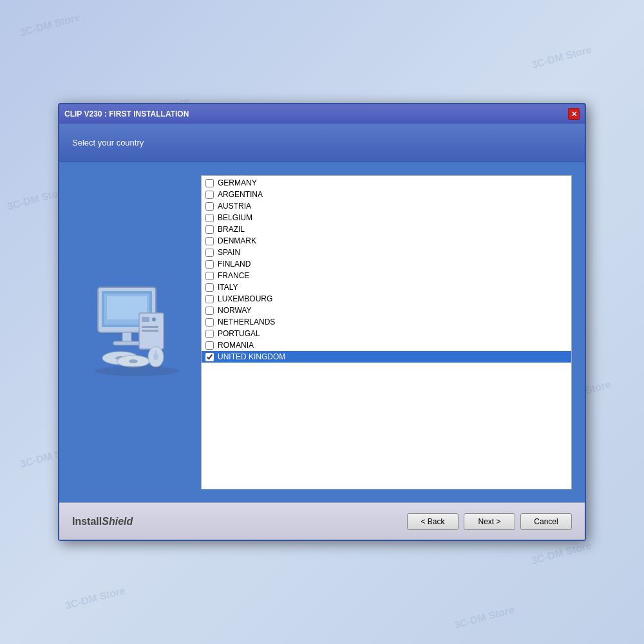 Image resolution: width=644 pixels, height=644 pixels. Describe the element at coordinates (236, 345) in the screenshot. I see `country-name: ROMANIA` at that location.